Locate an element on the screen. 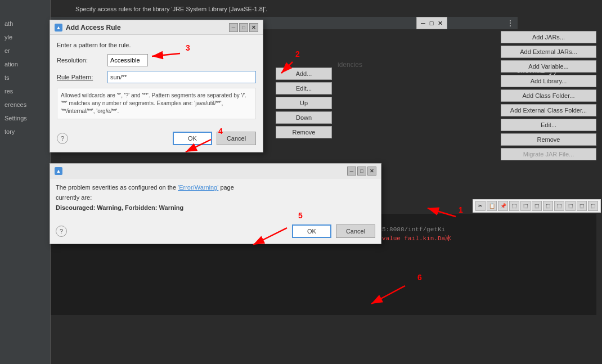  up-rule-button: Up is located at coordinates (304, 103).